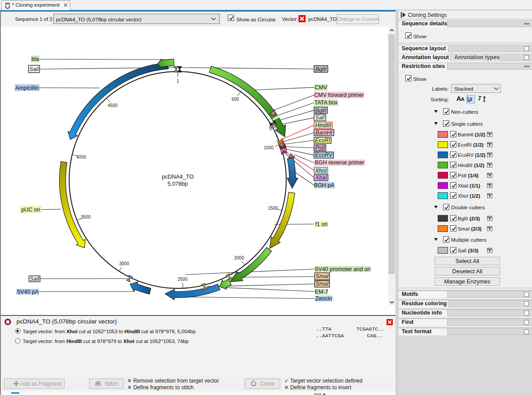  What do you see at coordinates (82, 157) in the screenshot?
I see `svg-text: 4000` at bounding box center [82, 157].